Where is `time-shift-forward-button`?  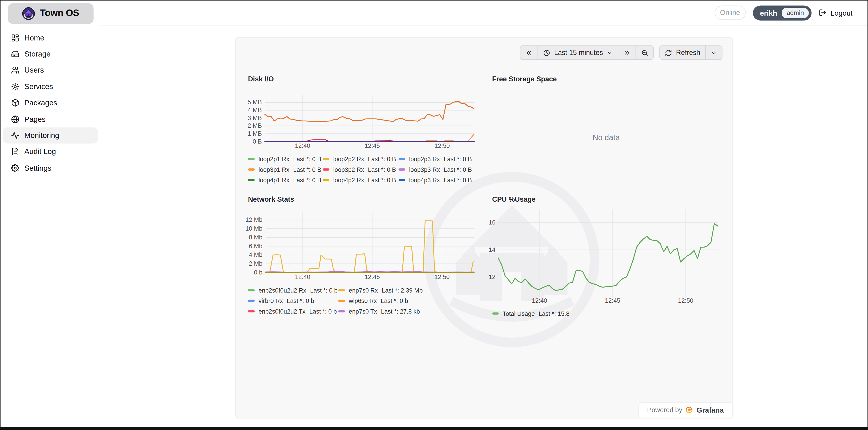
time-shift-forward-button is located at coordinates (627, 53).